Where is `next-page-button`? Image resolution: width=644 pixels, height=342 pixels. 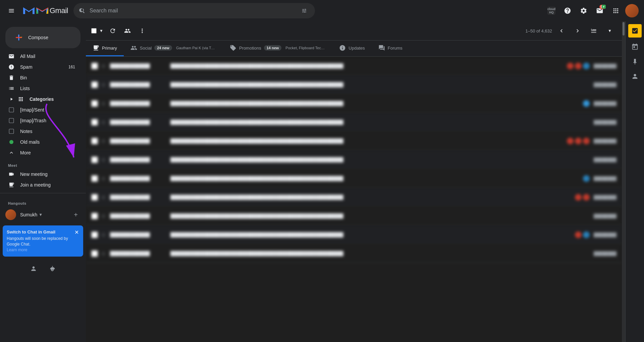 next-page-button is located at coordinates (578, 31).